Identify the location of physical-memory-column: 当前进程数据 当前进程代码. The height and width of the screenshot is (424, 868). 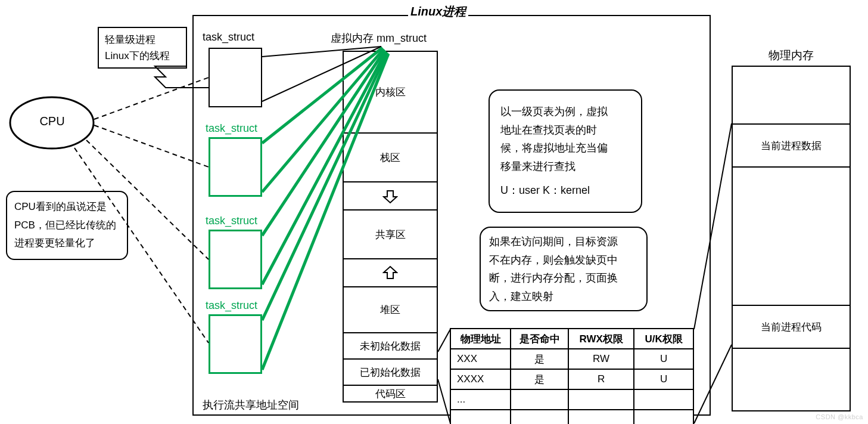
(791, 239).